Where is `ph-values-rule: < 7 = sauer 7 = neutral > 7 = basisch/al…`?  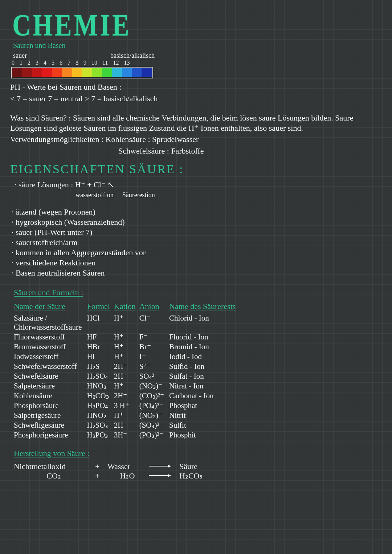 ph-values-rule: < 7 = sauer 7 = neutral > 7 = basisch/al… is located at coordinates (196, 99).